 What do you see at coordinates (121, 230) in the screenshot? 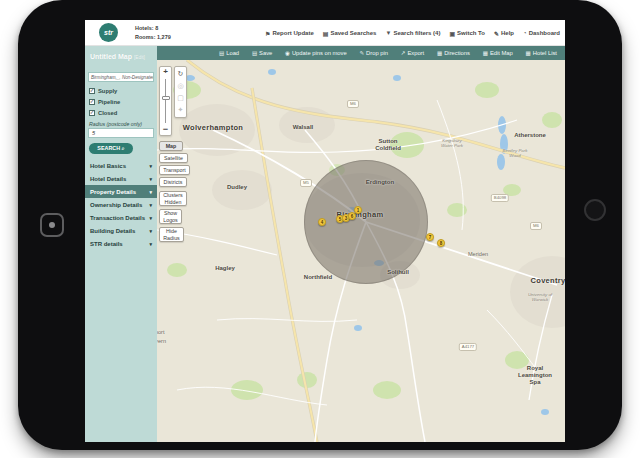
I see `sidebar-menu-item: Building Details ▾` at bounding box center [121, 230].